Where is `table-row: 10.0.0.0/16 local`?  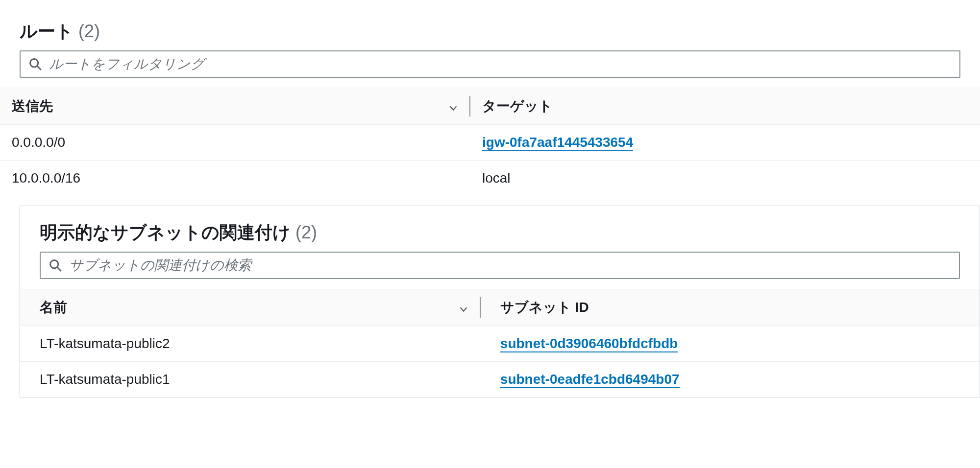 table-row: 10.0.0.0/16 local is located at coordinates (490, 178).